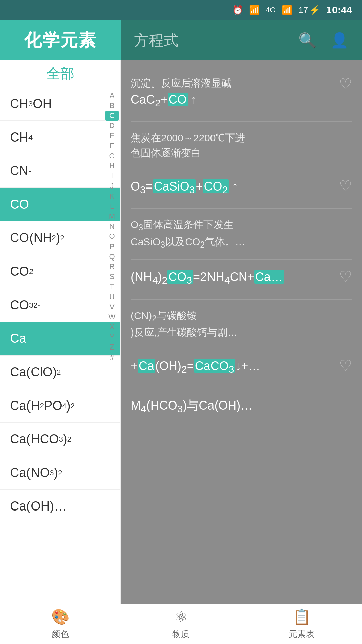 This screenshot has height=644, width=362. What do you see at coordinates (112, 156) in the screenshot?
I see `alpha-G: G` at bounding box center [112, 156].